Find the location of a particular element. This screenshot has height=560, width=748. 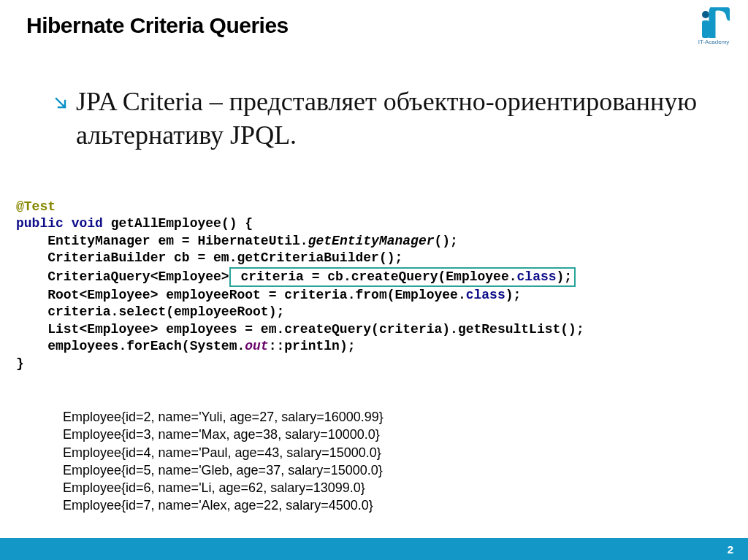

code-kw-public: public is located at coordinates (39, 223).